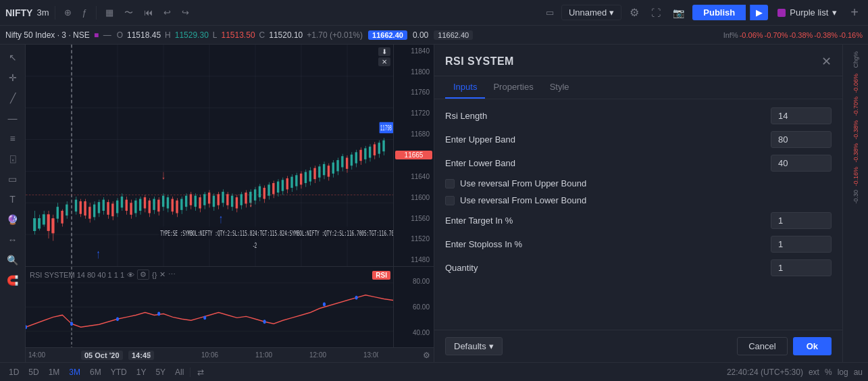  What do you see at coordinates (201, 372) in the screenshot?
I see `compare-btn: ⇄` at bounding box center [201, 372].